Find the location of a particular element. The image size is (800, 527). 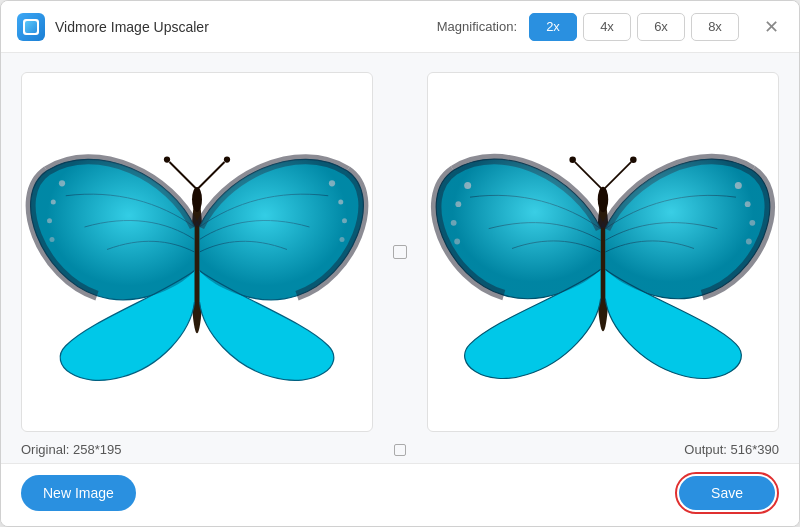

app-title: Vidmore Image Upscaler is located at coordinates (132, 27).